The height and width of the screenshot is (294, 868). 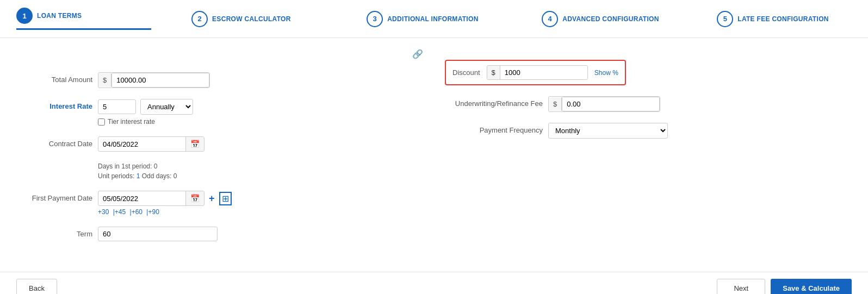 What do you see at coordinates (467, 73) in the screenshot?
I see `discount-label: Discount` at bounding box center [467, 73].